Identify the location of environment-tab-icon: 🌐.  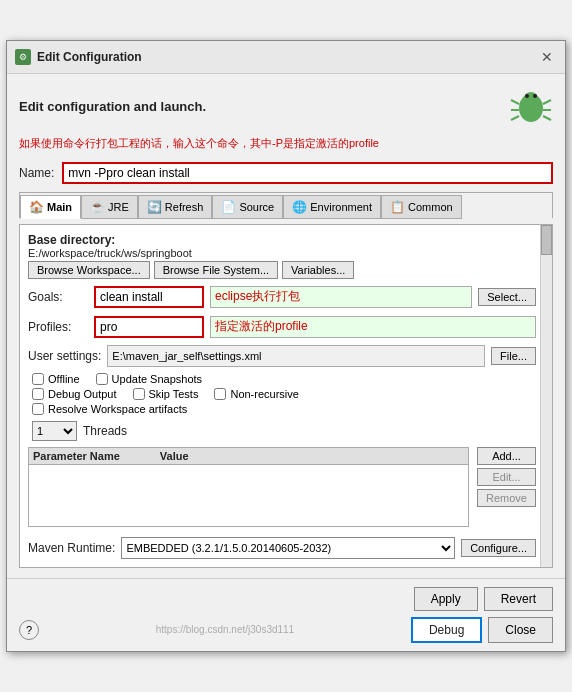
(300, 207).